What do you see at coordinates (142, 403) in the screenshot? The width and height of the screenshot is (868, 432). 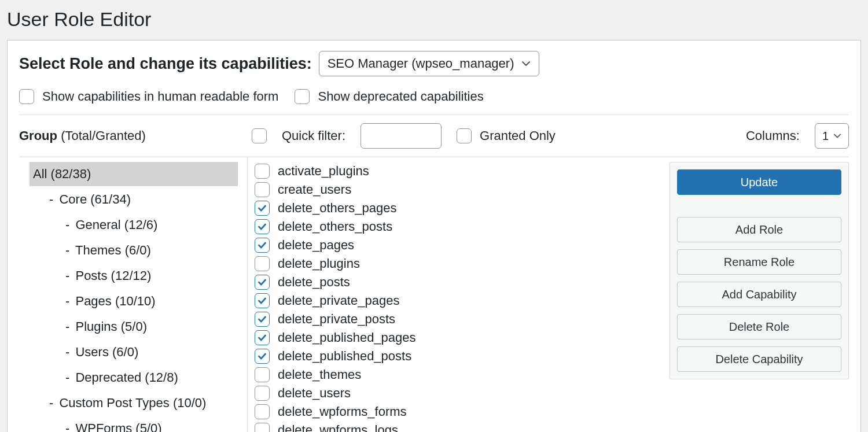 I see `sidebar-item: - Custom Post Types (10/0)` at bounding box center [142, 403].